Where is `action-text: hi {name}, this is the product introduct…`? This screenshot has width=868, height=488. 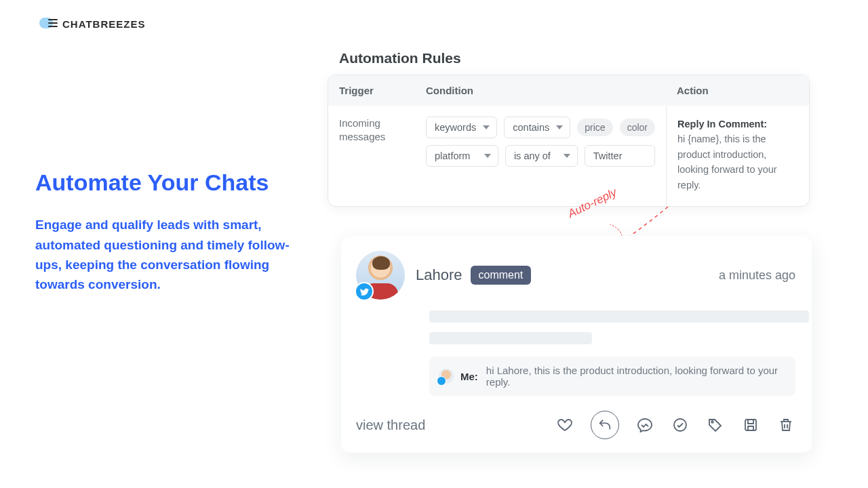
action-text: hi {name}, this is the product introduct… is located at coordinates (727, 161).